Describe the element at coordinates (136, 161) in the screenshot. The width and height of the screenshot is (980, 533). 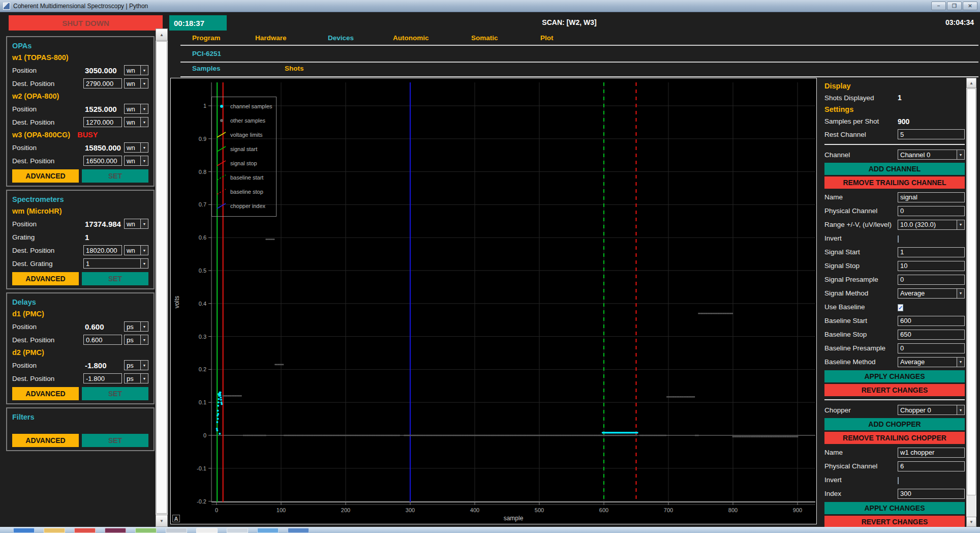
I see `w3-dest-units-select: wn▼` at that location.